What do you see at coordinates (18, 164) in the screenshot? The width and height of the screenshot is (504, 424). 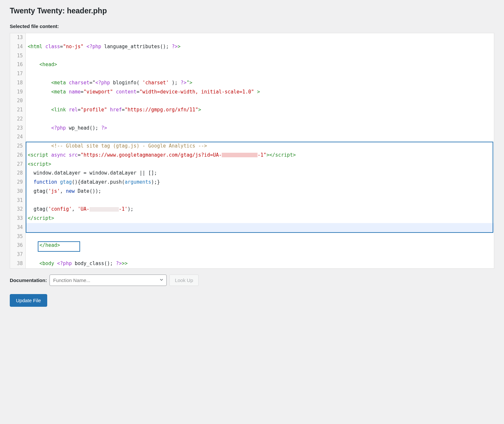 I see `line-number: 27` at bounding box center [18, 164].